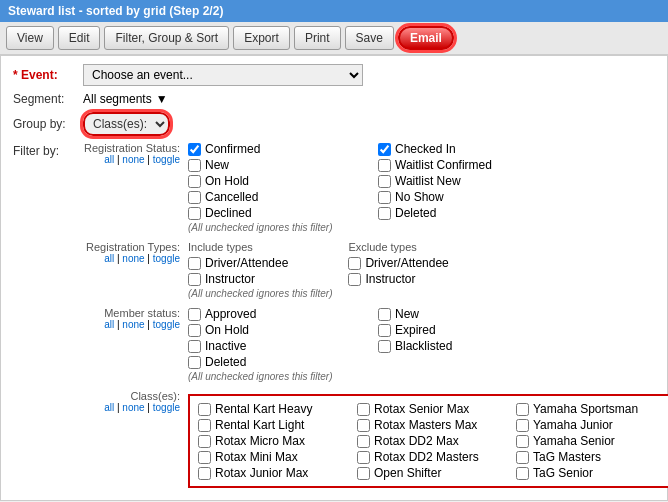 This screenshot has width=668, height=502. Describe the element at coordinates (132, 247) in the screenshot. I see `reg-types-title: Registration Types:` at that location.